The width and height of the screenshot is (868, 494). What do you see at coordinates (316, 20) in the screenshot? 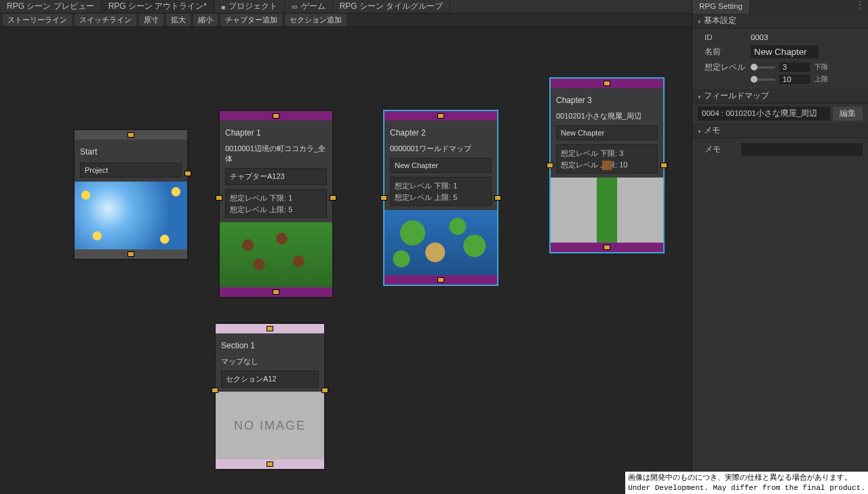
I see `add-section-button: セクション追加` at bounding box center [316, 20].